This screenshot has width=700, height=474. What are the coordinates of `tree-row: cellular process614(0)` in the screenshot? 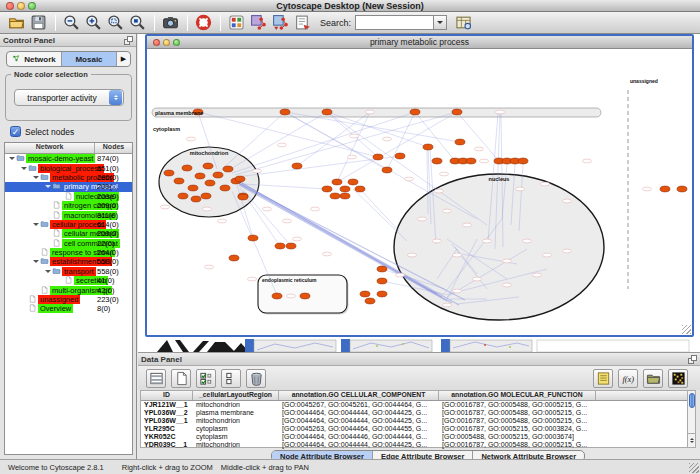 It's located at (68, 224).